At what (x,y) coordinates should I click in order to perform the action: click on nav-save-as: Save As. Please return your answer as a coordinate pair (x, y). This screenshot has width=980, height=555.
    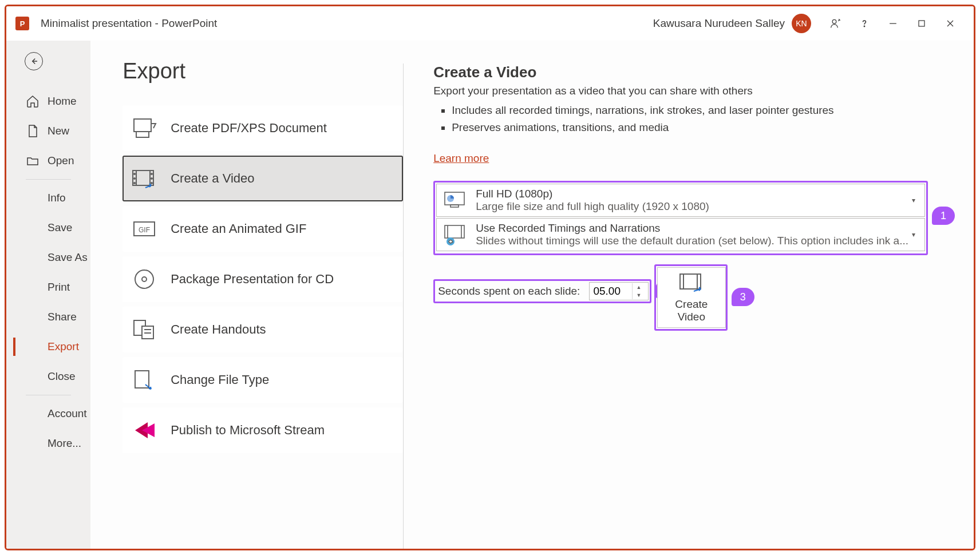
    Looking at the image, I should click on (48, 257).